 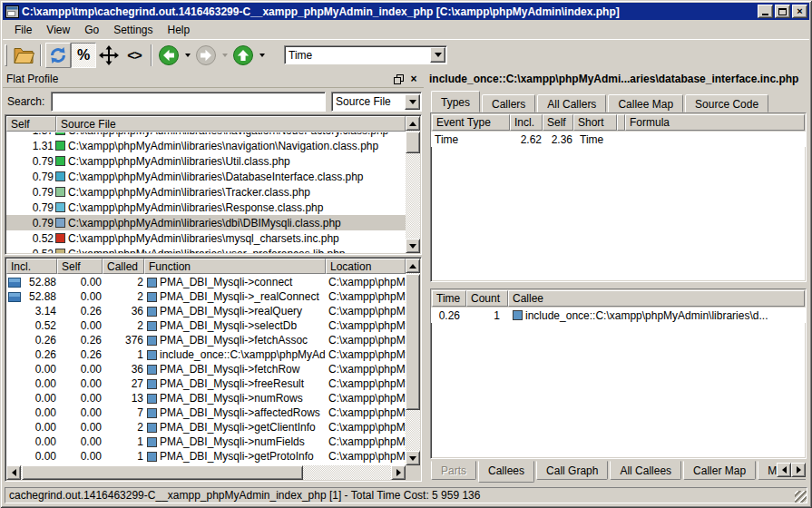 I want to click on tab-callers: Callers, so click(x=508, y=103).